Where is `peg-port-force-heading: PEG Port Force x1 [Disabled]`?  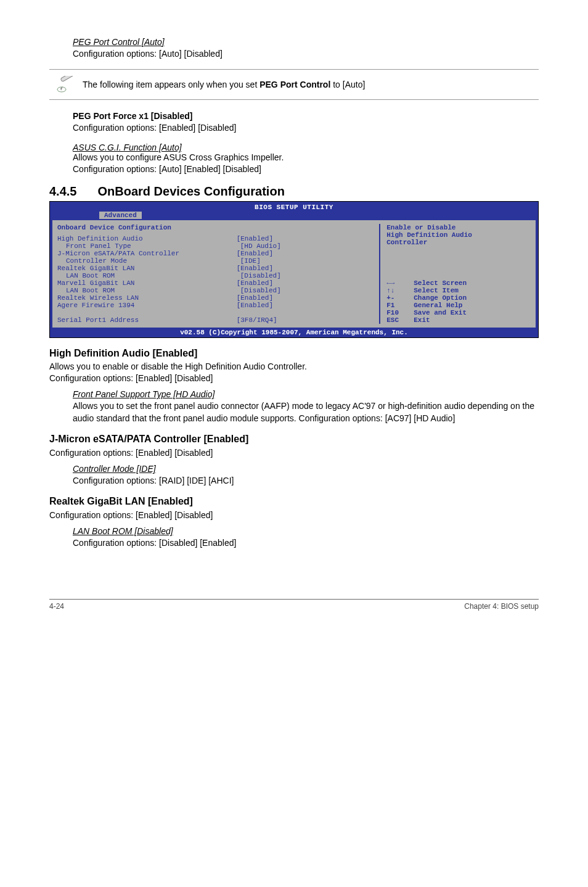 peg-port-force-heading: PEG Port Force x1 [Disabled] is located at coordinates (306, 116).